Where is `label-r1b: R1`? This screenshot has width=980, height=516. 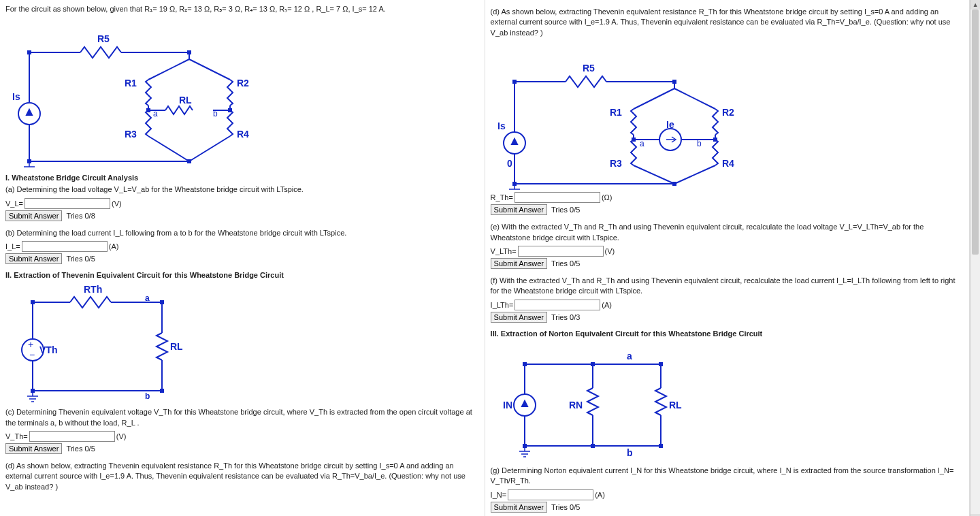 label-r1b: R1 is located at coordinates (616, 112).